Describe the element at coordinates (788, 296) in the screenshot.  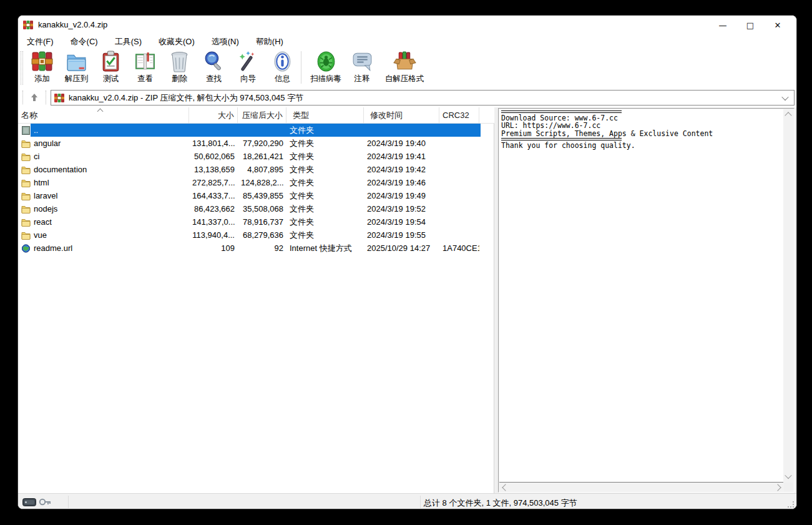
I see `comment-vertical-scrollbar` at that location.